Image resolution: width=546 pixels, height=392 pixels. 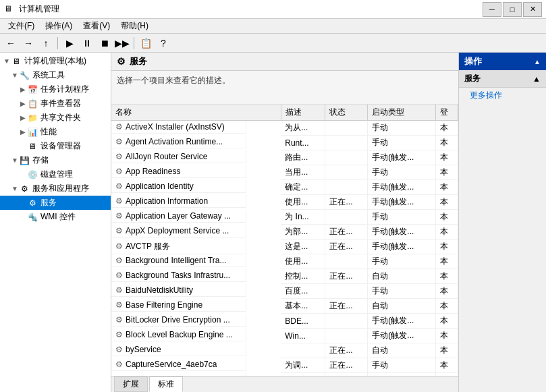 I want to click on table-row: ⚙Block Level Backup Engine ...Win...手动(触…, so click(x=285, y=336).